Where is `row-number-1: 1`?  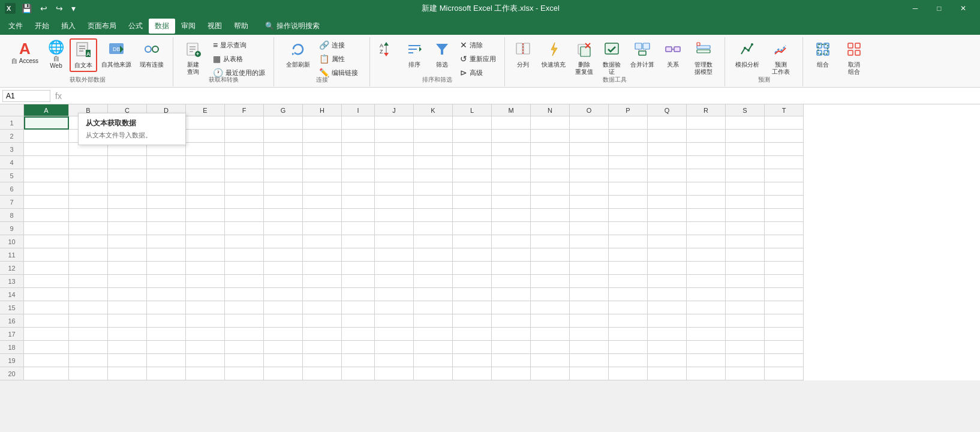 row-number-1: 1 is located at coordinates (12, 123).